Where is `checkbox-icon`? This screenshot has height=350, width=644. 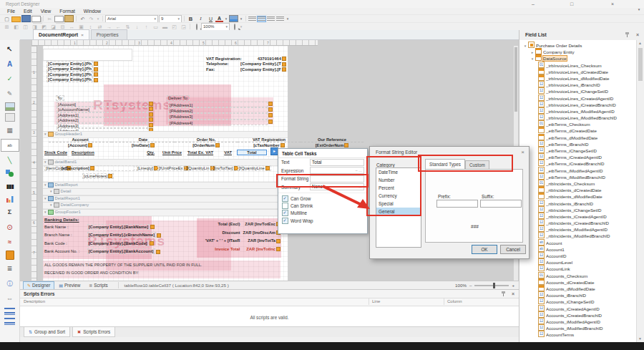 checkbox-icon is located at coordinates (285, 206).